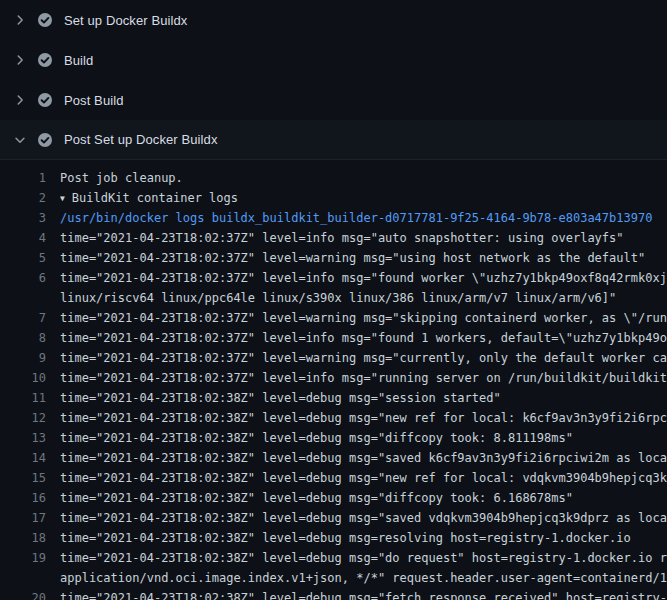 This screenshot has height=600, width=667. Describe the element at coordinates (23, 398) in the screenshot. I see `log-line-number: 11` at that location.